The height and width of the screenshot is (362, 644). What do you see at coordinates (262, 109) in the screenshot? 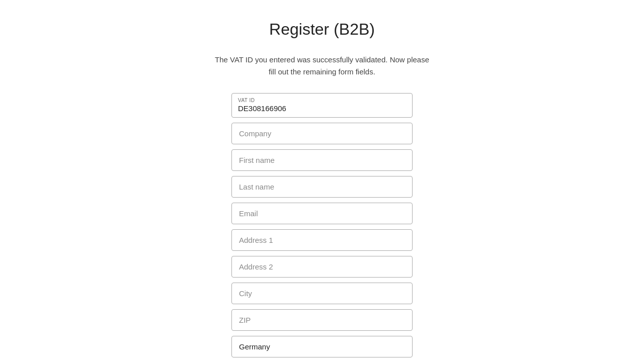
I see `vat-value: DE308166906` at bounding box center [262, 109].